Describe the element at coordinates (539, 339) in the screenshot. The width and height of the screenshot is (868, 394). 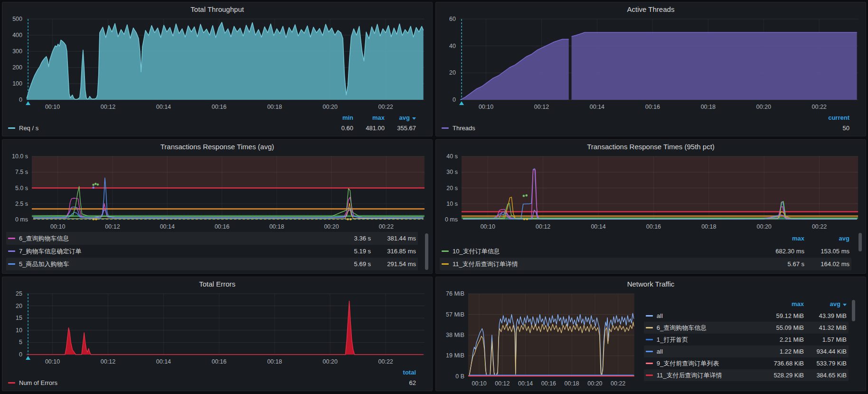
I see `network-traffic-chart: 0 B19 MiB38 MiB57 MiB76 MiB00:1000:1200:…` at that location.